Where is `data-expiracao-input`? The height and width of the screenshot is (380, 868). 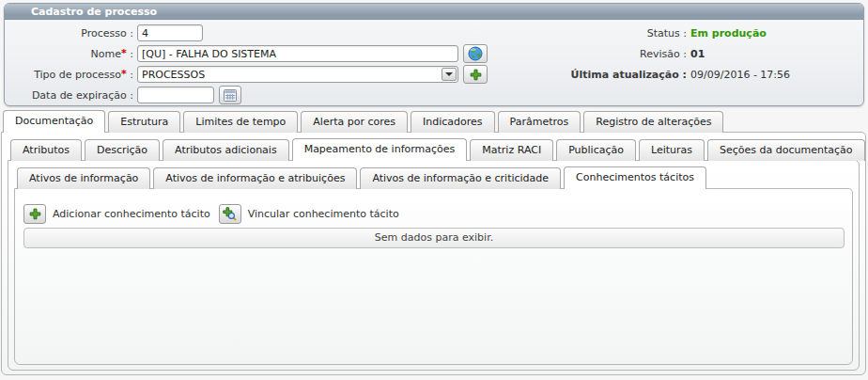
data-expiracao-input is located at coordinates (176, 95).